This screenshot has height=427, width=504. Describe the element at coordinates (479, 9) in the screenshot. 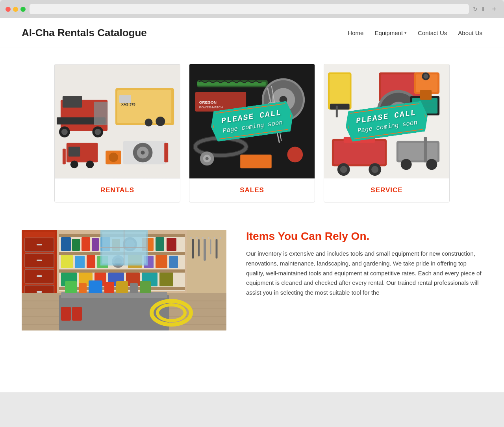

I see `browser-icons: ↻ ⬇` at that location.